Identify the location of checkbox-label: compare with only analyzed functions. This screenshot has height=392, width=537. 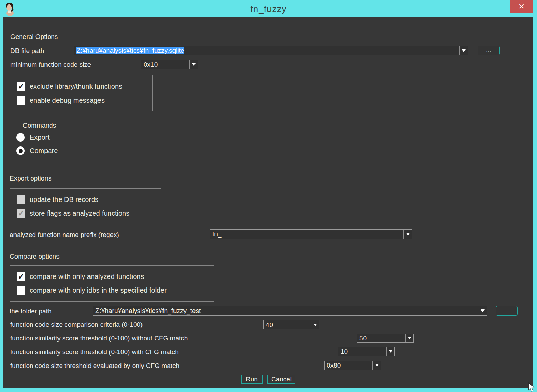
(87, 276).